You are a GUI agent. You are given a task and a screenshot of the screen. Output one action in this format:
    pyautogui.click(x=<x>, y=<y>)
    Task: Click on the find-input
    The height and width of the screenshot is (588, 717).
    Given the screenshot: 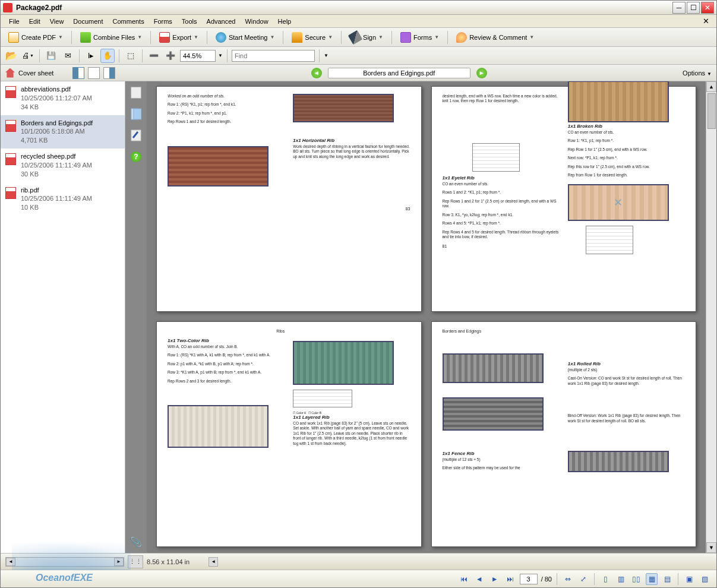 What is the action you would take?
    pyautogui.click(x=273, y=56)
    